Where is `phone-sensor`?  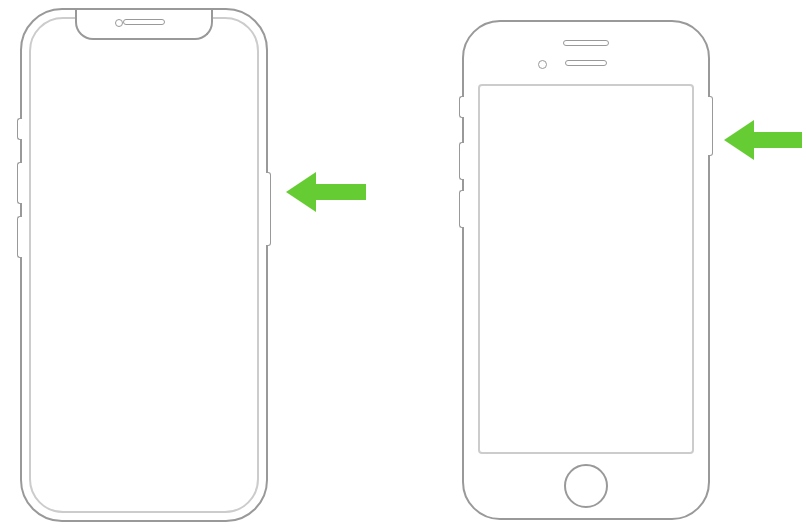 phone-sensor is located at coordinates (586, 63).